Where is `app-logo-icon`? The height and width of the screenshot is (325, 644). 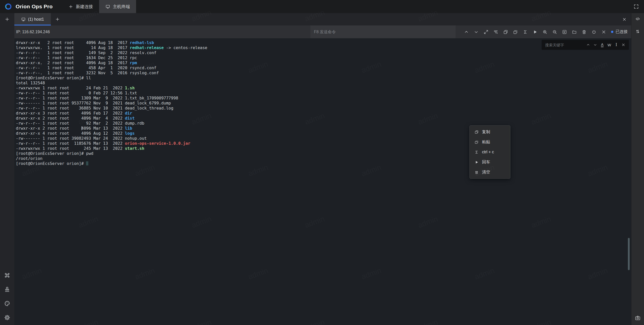 app-logo-icon is located at coordinates (8, 7).